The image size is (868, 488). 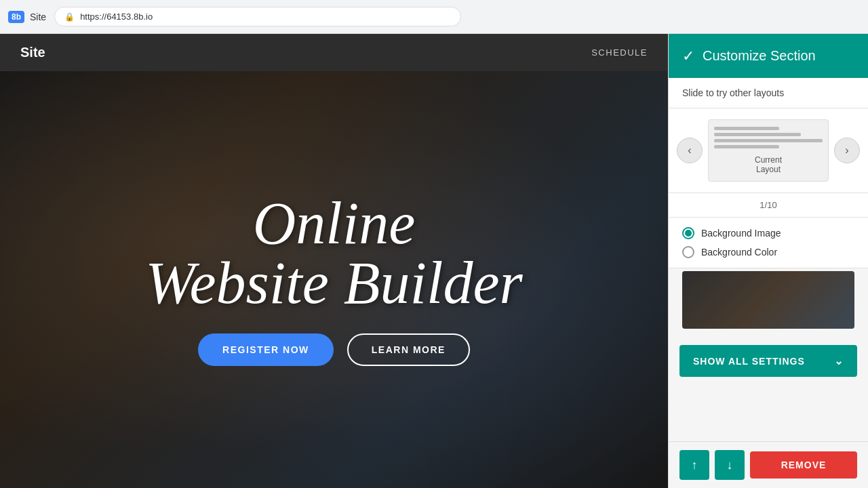 I want to click on lock-icon: 🔒, so click(x=69, y=17).